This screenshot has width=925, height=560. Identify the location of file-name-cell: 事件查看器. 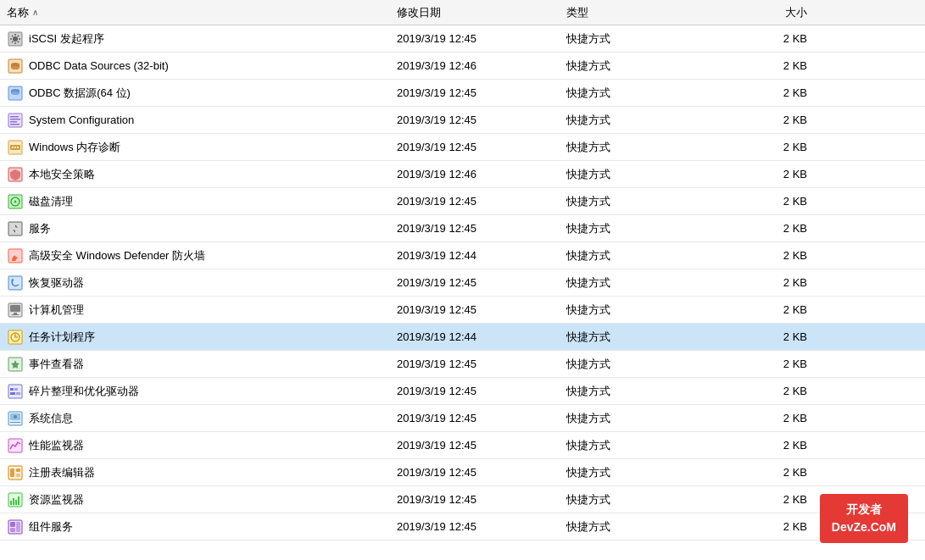
(195, 364).